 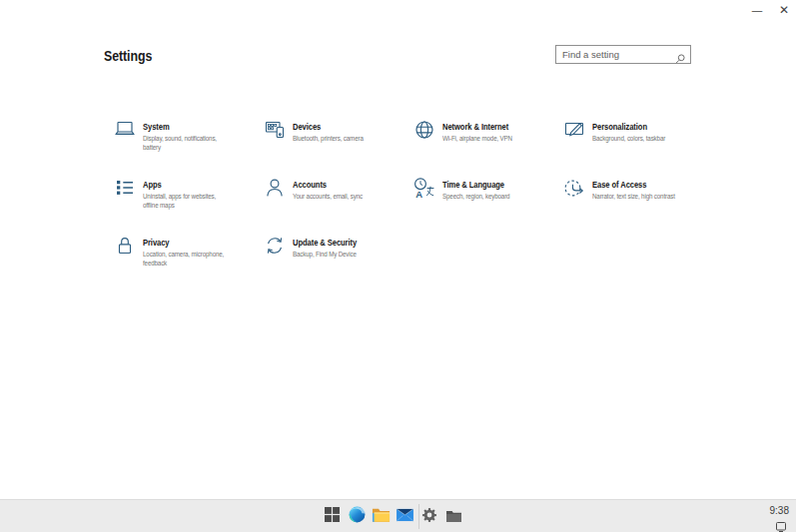 What do you see at coordinates (680, 55) in the screenshot?
I see `search-icon` at bounding box center [680, 55].